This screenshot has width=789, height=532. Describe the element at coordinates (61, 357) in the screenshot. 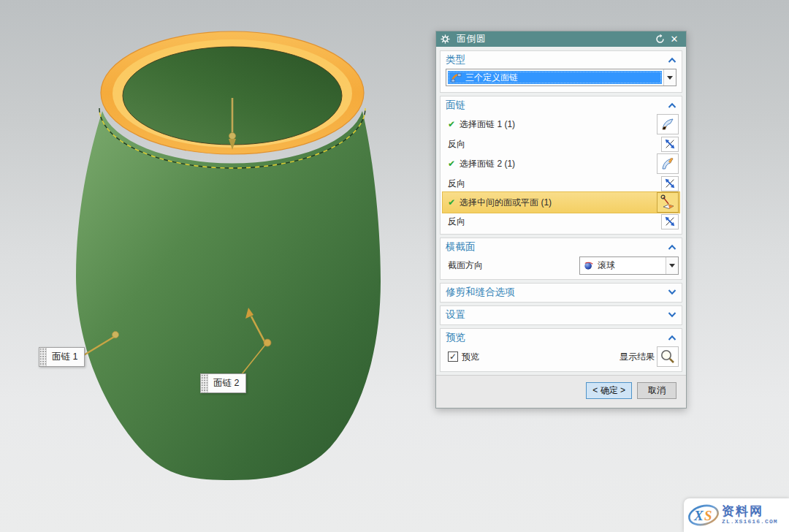

I see `face-chain-1-tag: 面链 1` at that location.